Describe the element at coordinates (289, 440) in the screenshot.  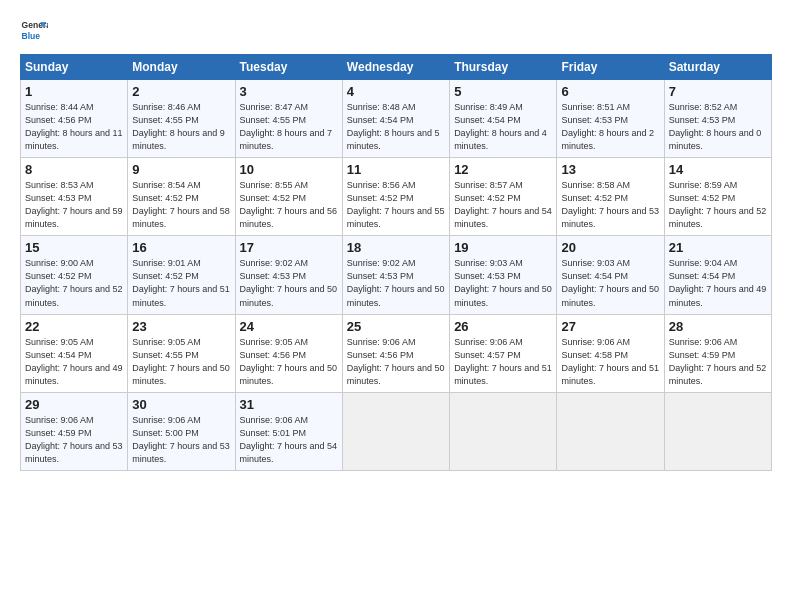
I see `day-info: Sunrise: 9:06 AMSunset: 5:01 PMDaylight:…` at that location.